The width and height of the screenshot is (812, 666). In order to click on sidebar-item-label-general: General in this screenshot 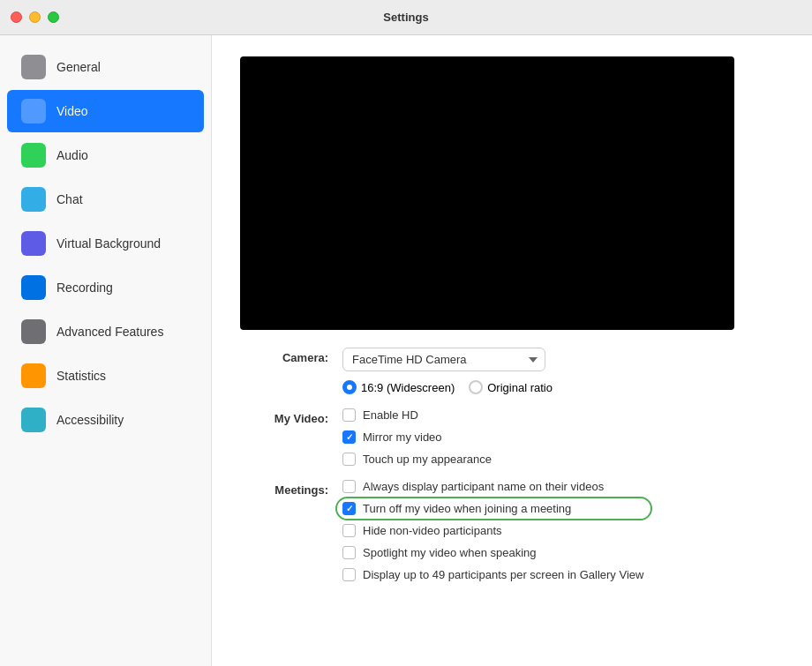, I will do `click(79, 67)`.